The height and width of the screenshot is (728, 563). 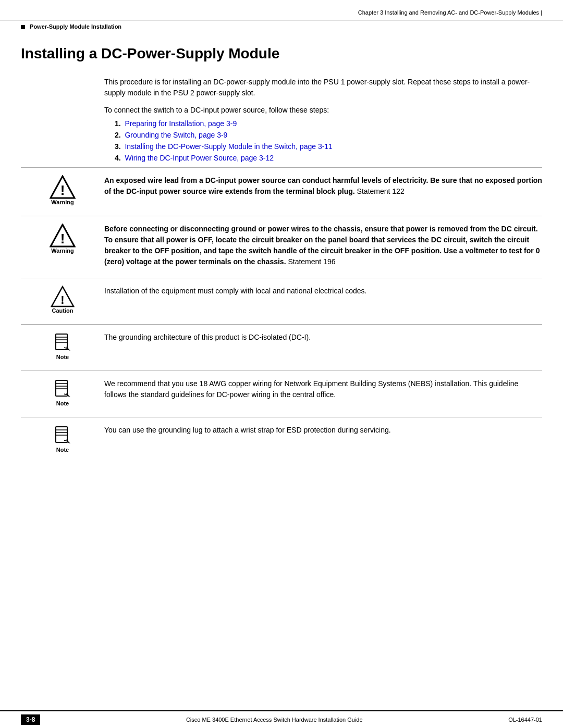 I want to click on note-1-label: Note, so click(x=63, y=357).